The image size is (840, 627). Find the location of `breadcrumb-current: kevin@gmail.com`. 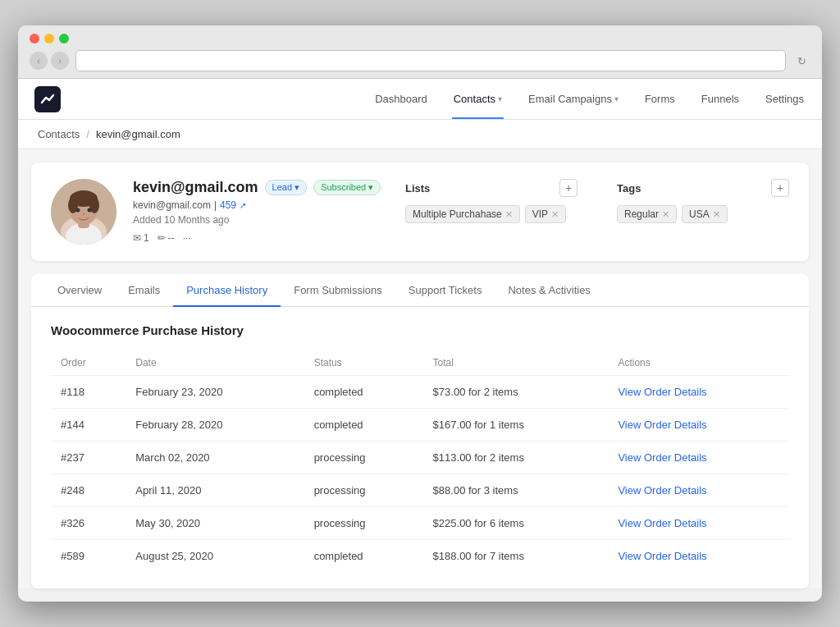

breadcrumb-current: kevin@gmail.com is located at coordinates (138, 135).